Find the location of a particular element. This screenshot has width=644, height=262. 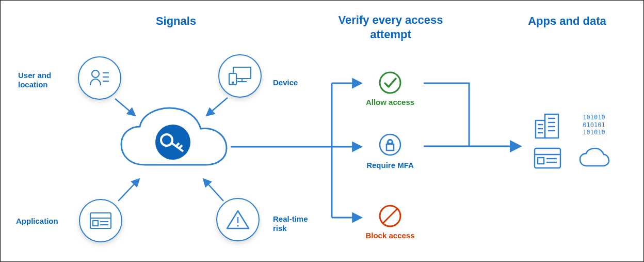

apps-and-data-group: 101010 010101 101010 is located at coordinates (571, 140).